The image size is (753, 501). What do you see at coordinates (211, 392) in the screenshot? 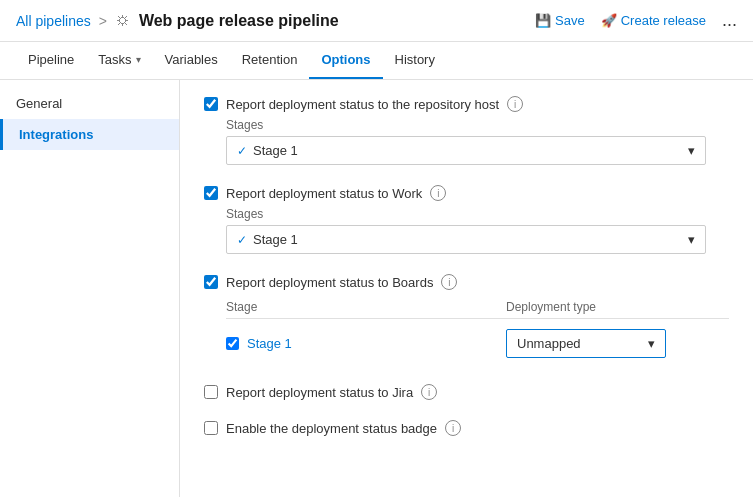
I see `checkbox-jira` at bounding box center [211, 392].